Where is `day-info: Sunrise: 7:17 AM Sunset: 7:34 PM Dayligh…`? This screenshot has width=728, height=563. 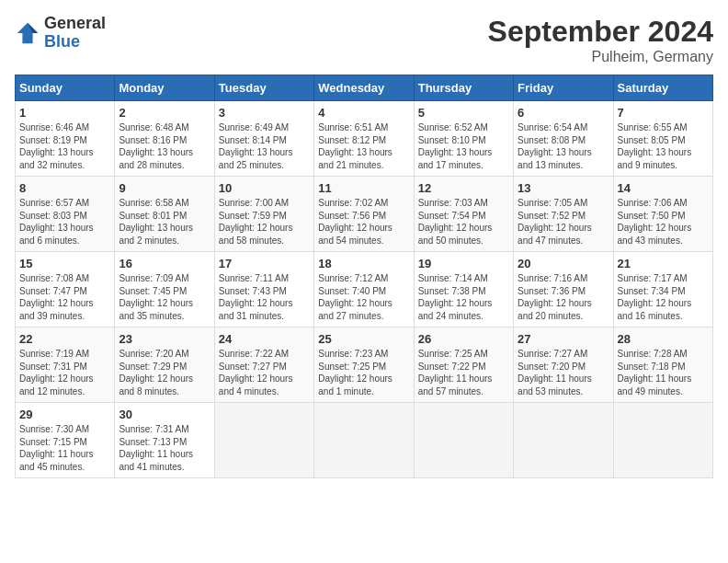
day-info: Sunrise: 7:17 AM Sunset: 7:34 PM Dayligh… is located at coordinates (664, 297).